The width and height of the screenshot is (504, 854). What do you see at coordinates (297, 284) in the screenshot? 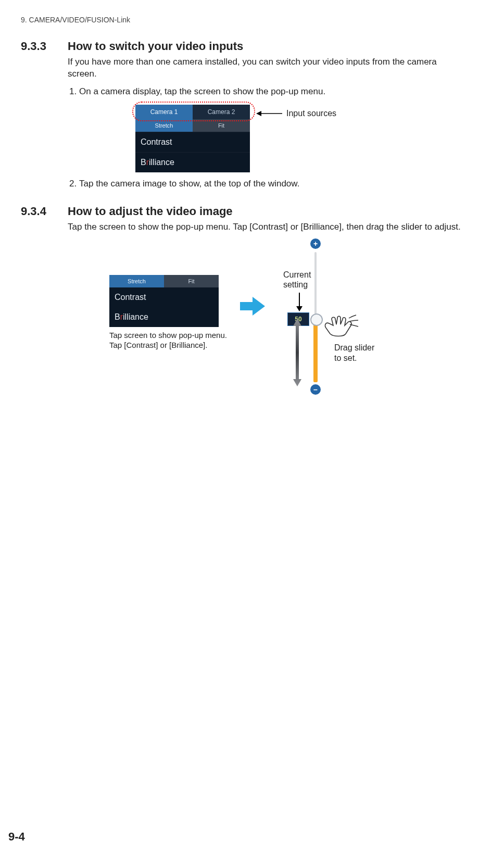
I see `current-setting-2: setting` at bounding box center [297, 284].